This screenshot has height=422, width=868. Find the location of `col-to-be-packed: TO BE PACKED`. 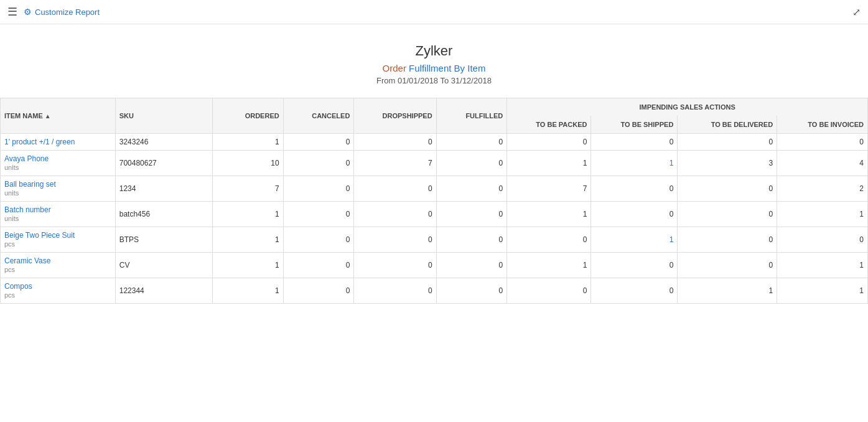

col-to-be-packed: TO BE PACKED is located at coordinates (549, 124).